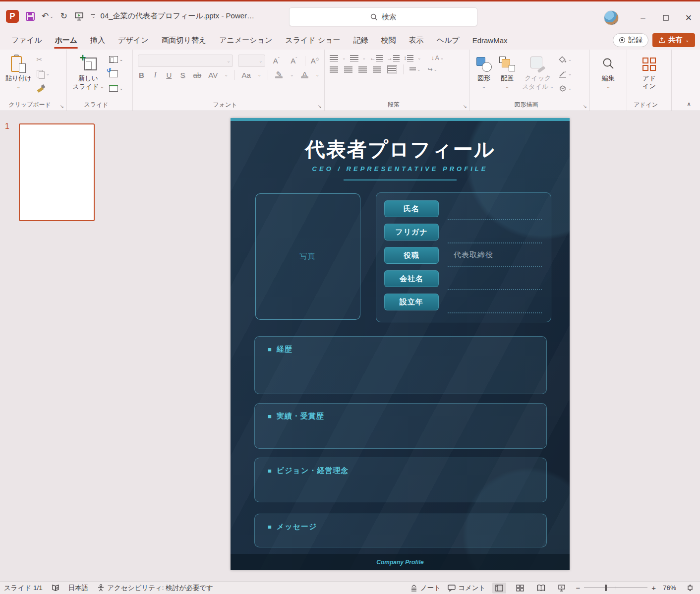 Image resolution: width=700 pixels, height=594 pixels. What do you see at coordinates (401, 480) in the screenshot?
I see `section-vision: ■ビジョン・経営理念` at bounding box center [401, 480].